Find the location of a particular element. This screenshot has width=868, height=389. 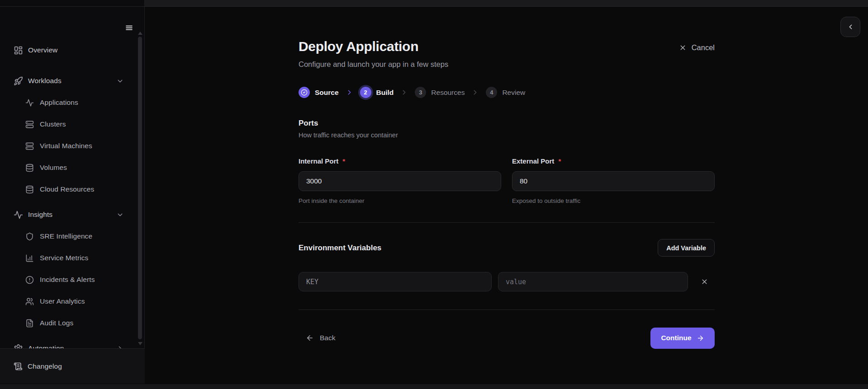

step-label: Resources is located at coordinates (448, 93).